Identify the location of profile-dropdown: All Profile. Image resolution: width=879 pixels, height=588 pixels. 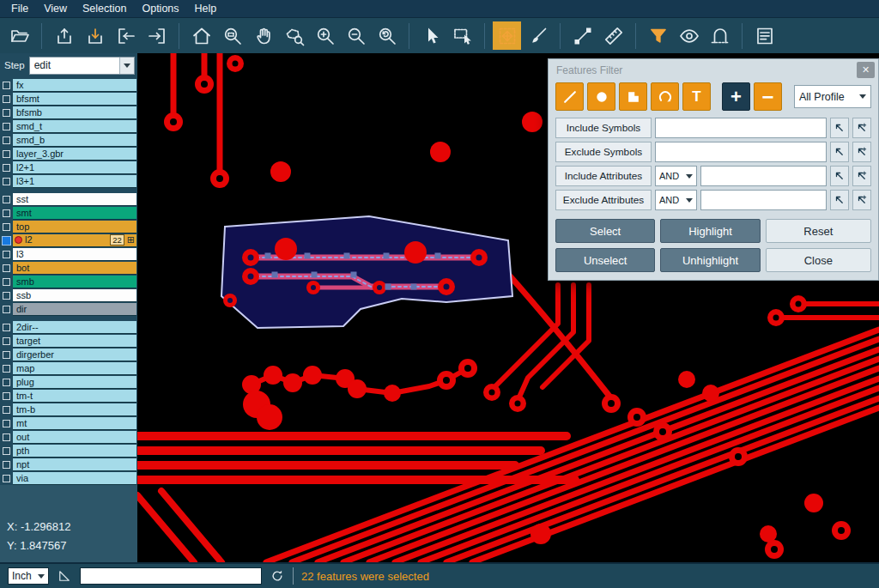
(833, 96).